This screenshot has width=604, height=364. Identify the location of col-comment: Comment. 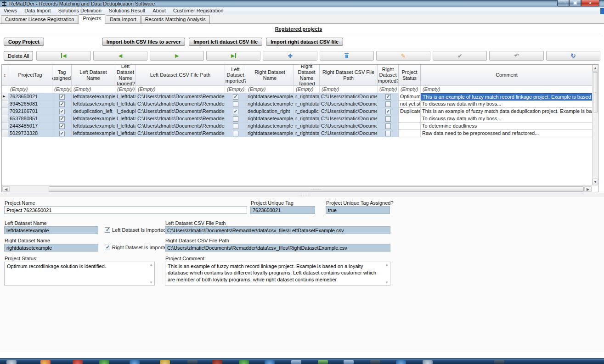
(506, 75).